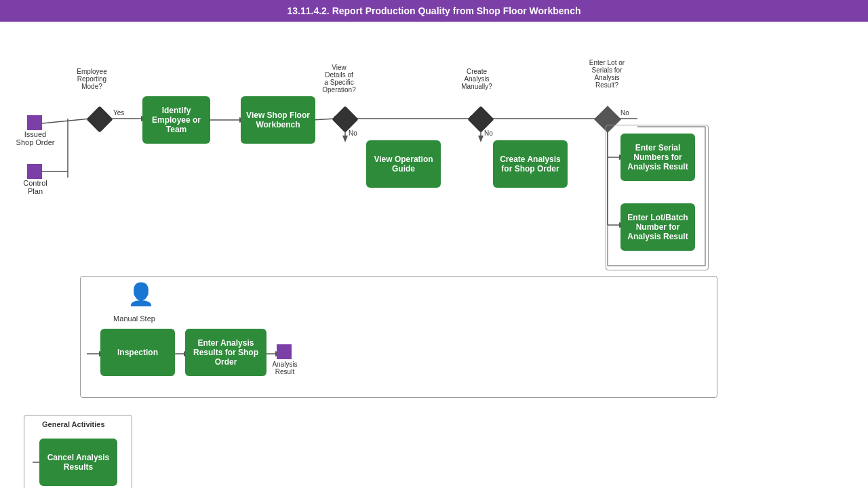 The width and height of the screenshot is (868, 488). Describe the element at coordinates (134, 319) in the screenshot. I see `manual-step-label: Manual Step` at that location.